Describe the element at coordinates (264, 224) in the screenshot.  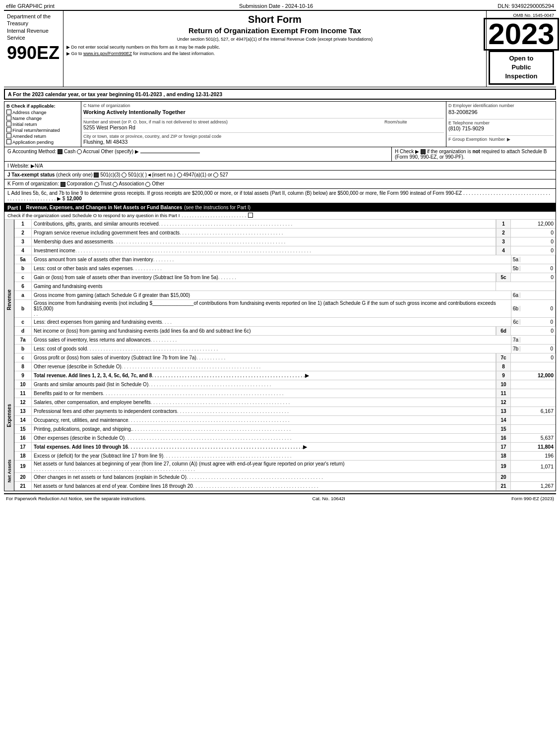
I see `row-description: Contributions, gifts, grants, and simila…` at that location.